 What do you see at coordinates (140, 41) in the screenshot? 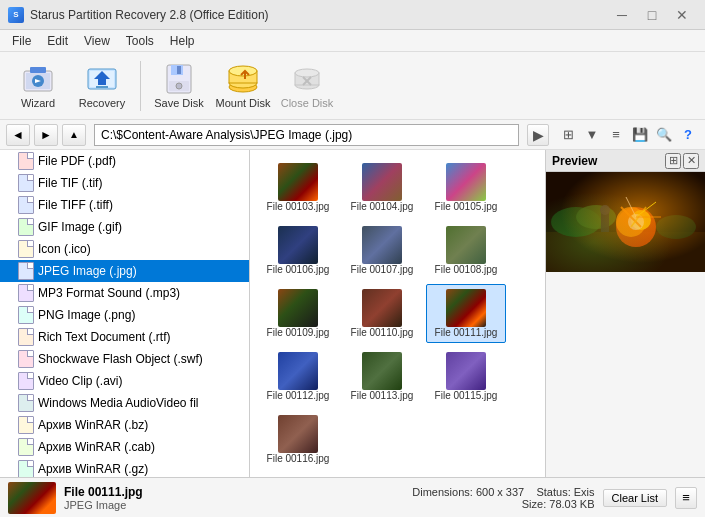
I see `menu-tools: Tools` at bounding box center [140, 41].